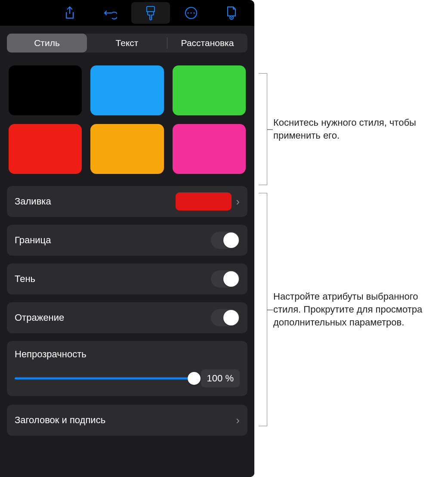  What do you see at coordinates (127, 354) in the screenshot?
I see `opacity-label: Непрозрачность` at bounding box center [127, 354].